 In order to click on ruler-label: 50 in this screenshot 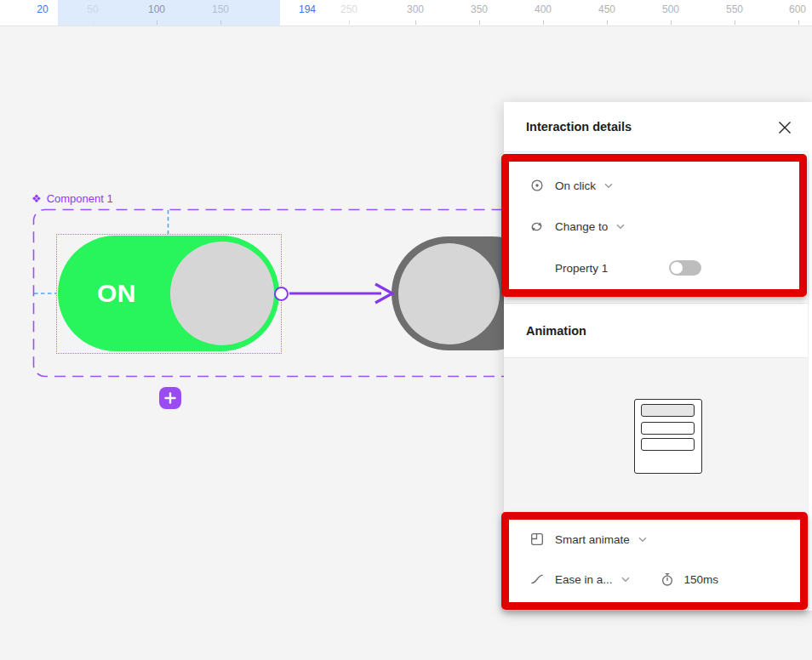, I will do `click(92, 9)`.